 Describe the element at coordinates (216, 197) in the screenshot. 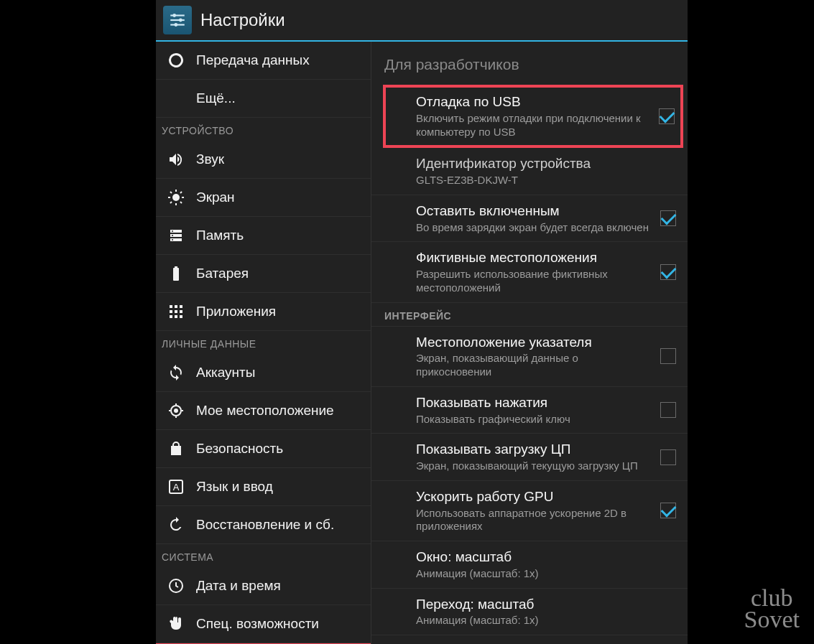

I see `sidebar-item-label: Экран` at that location.